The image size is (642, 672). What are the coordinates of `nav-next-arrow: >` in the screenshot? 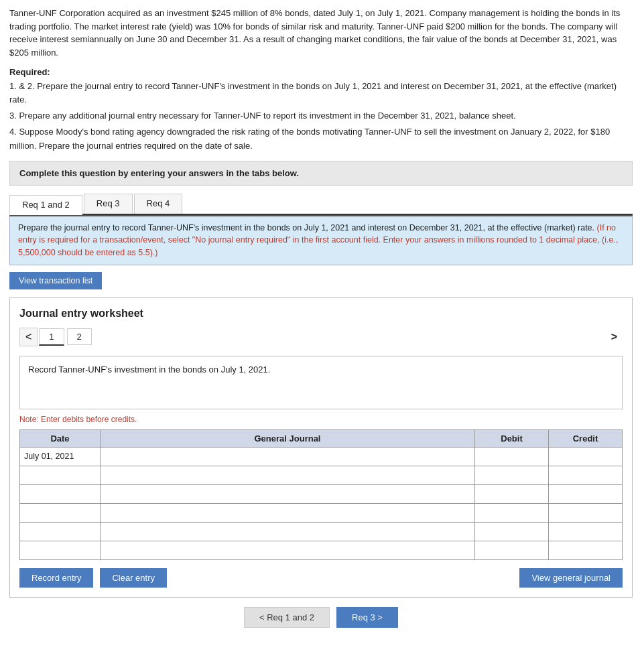 It's located at (614, 337).